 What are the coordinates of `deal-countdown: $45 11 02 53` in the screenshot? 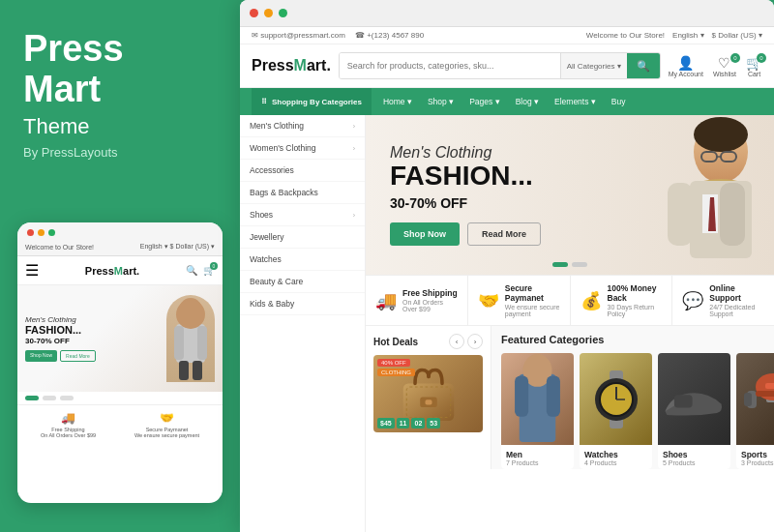 It's located at (408, 424).